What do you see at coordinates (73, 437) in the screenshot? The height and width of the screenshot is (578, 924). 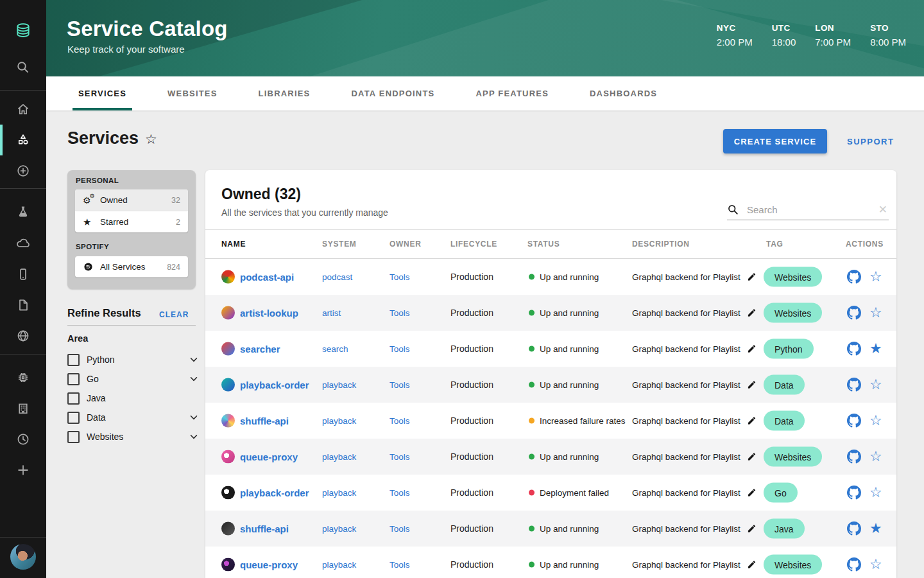 I see `checkbox-websites` at bounding box center [73, 437].